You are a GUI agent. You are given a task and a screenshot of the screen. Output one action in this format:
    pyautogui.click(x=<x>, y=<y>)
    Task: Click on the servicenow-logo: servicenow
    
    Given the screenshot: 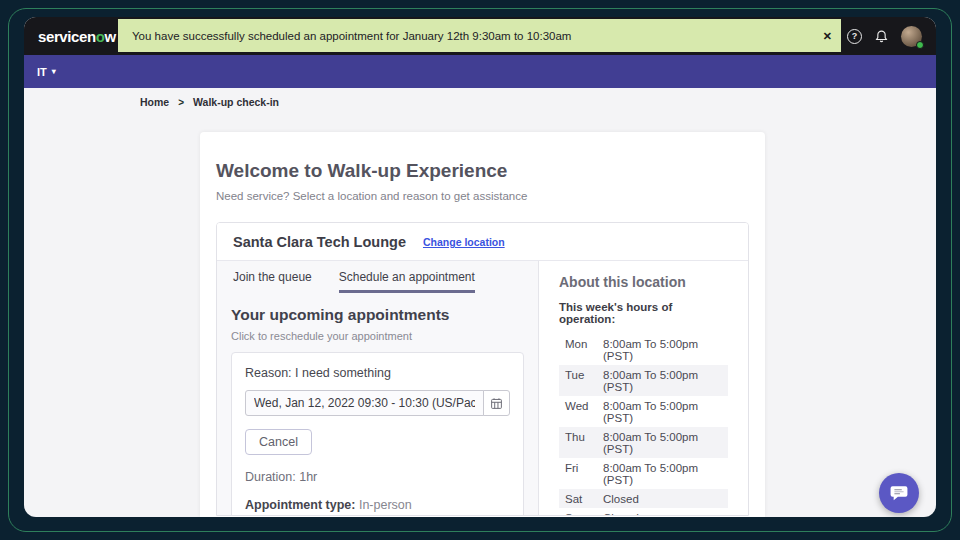 What is the action you would take?
    pyautogui.click(x=77, y=36)
    